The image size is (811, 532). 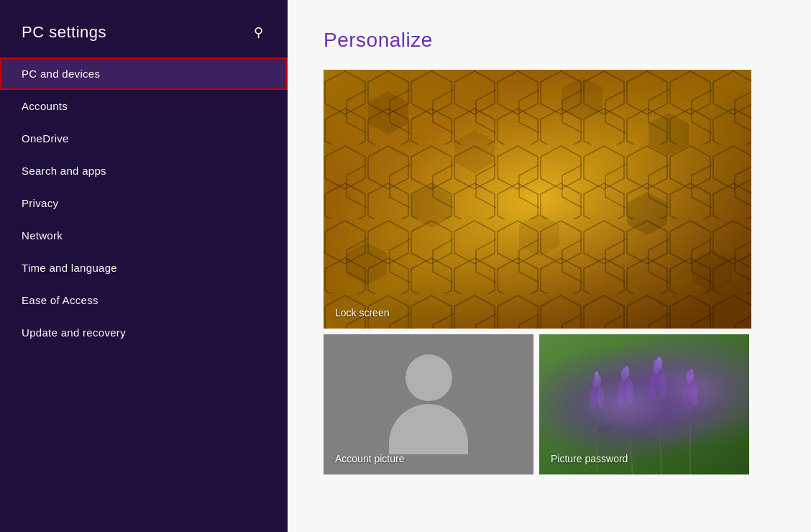 What do you see at coordinates (259, 32) in the screenshot?
I see `search-icon: ⚲` at bounding box center [259, 32].